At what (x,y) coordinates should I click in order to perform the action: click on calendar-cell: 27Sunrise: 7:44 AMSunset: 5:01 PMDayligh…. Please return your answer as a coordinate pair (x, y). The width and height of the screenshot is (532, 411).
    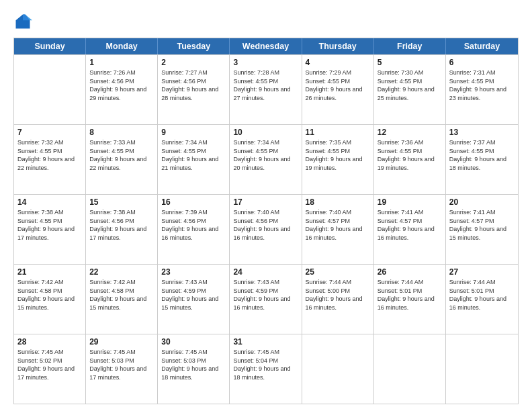
    Looking at the image, I should click on (482, 300).